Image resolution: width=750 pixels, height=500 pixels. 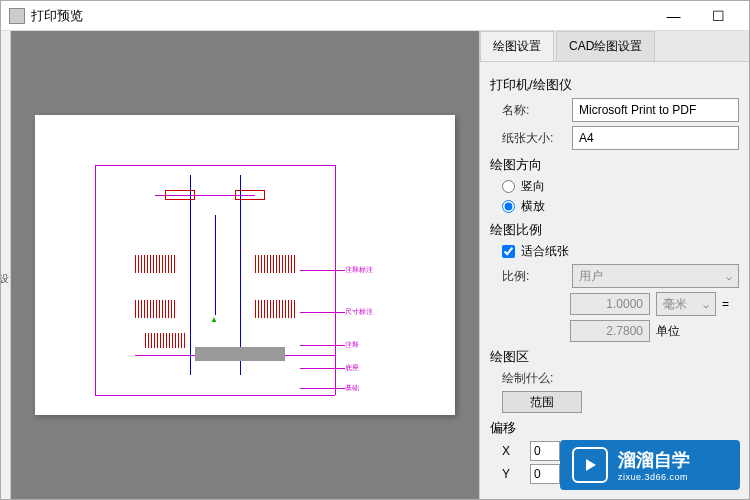 I want to click on plot-what-dropdown: 范围, so click(x=542, y=402).